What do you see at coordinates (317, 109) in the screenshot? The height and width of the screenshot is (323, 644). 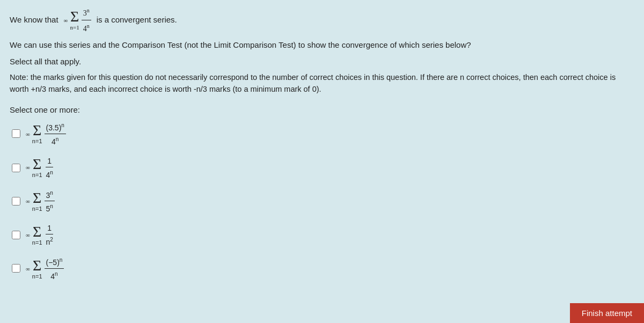 I see `select-prompt: Select one or more:` at bounding box center [317, 109].